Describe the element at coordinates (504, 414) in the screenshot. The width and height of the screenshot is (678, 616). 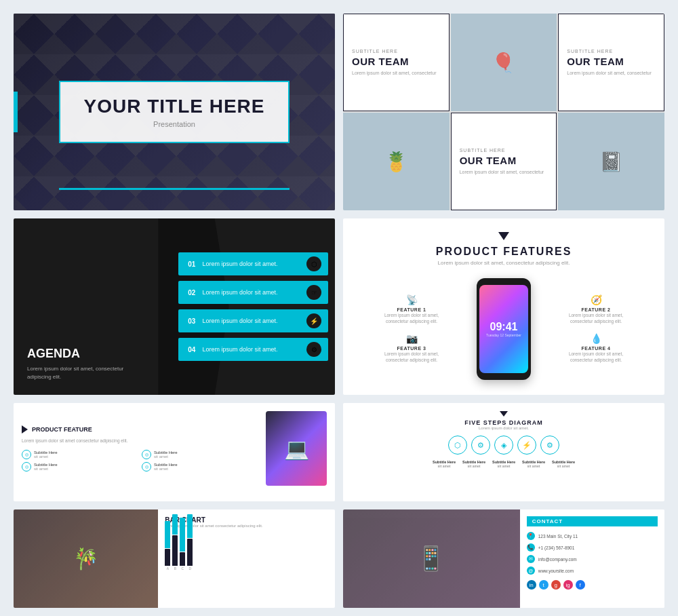
I see `five-steps-arrow-icon` at that location.